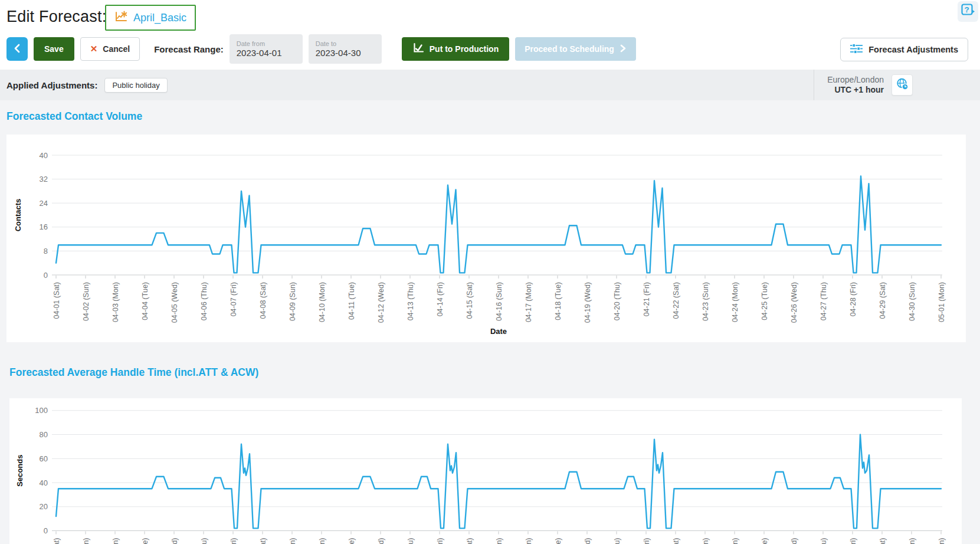 This screenshot has width=980, height=544. Describe the element at coordinates (234, 541) in the screenshot. I see `svg-text: 04-07 (Fri)` at that location.